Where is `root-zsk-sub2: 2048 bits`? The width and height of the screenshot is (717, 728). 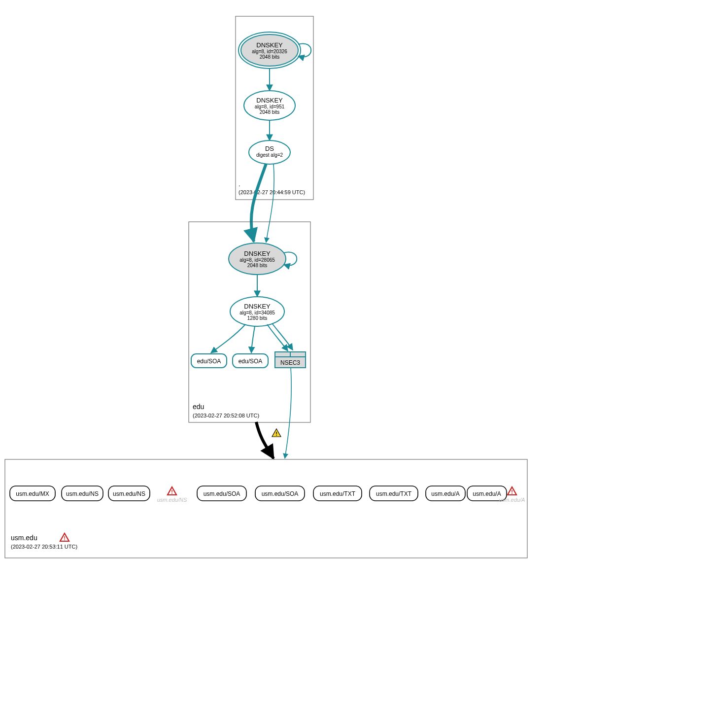
root-zsk-sub2: 2048 bits is located at coordinates (270, 112).